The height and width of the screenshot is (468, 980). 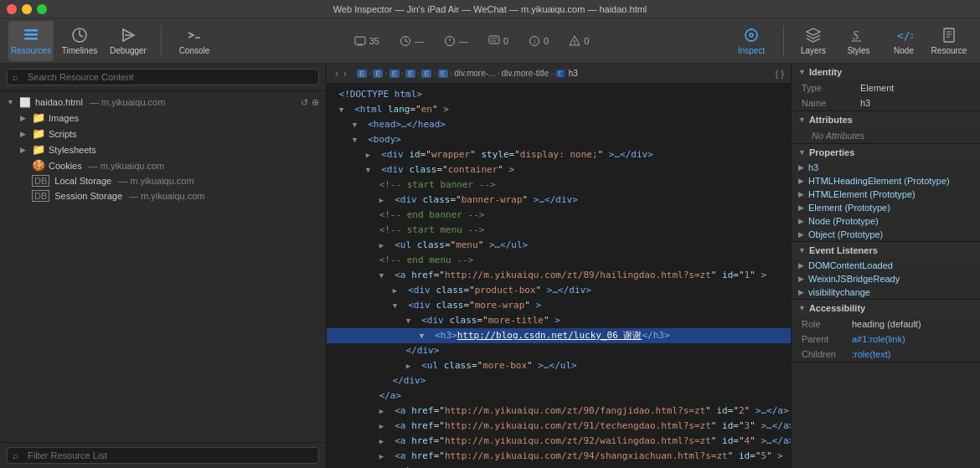 What do you see at coordinates (12, 9) in the screenshot?
I see `close-button` at bounding box center [12, 9].